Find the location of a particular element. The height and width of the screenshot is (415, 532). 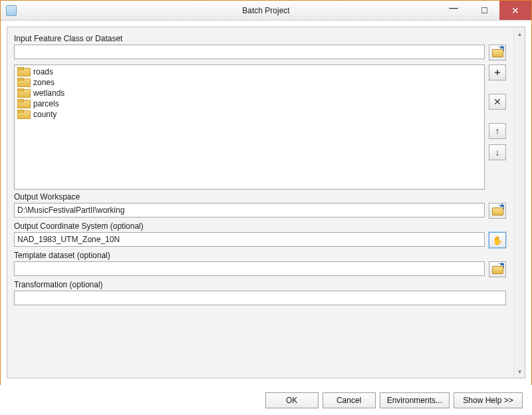

cancel-button: Cancel is located at coordinates (349, 400).